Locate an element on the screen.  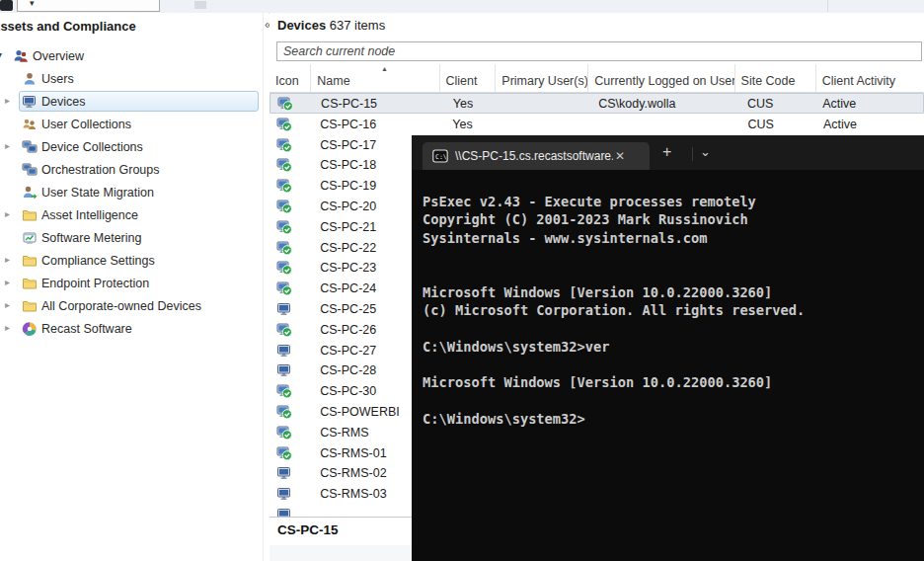
recast-icon is located at coordinates (30, 329).